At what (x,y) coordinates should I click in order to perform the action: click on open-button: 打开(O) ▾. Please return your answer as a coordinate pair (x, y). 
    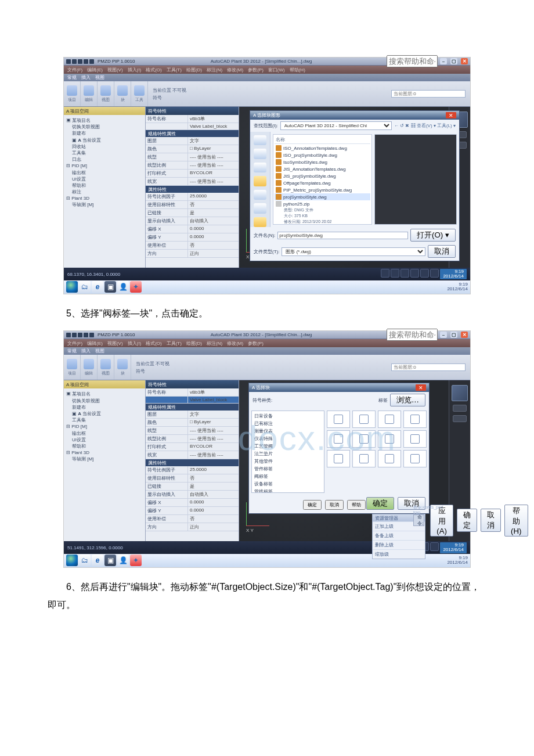
    Looking at the image, I should click on (433, 235).